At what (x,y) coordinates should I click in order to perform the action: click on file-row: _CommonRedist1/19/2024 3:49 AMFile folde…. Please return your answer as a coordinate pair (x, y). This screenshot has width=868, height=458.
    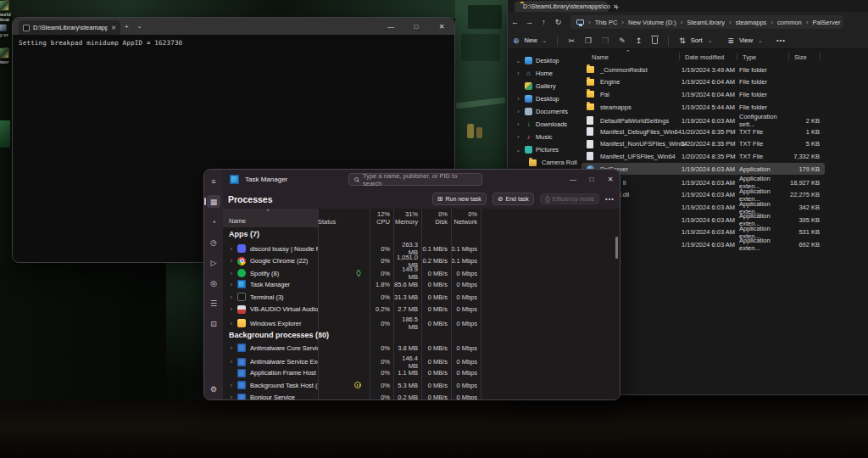
    Looking at the image, I should click on (704, 70).